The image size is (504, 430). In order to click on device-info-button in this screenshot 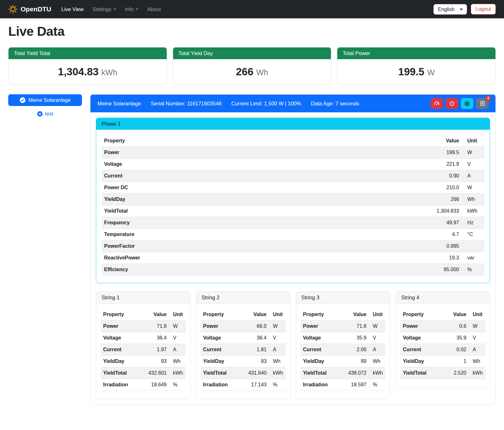, I will do `click(467, 103)`.